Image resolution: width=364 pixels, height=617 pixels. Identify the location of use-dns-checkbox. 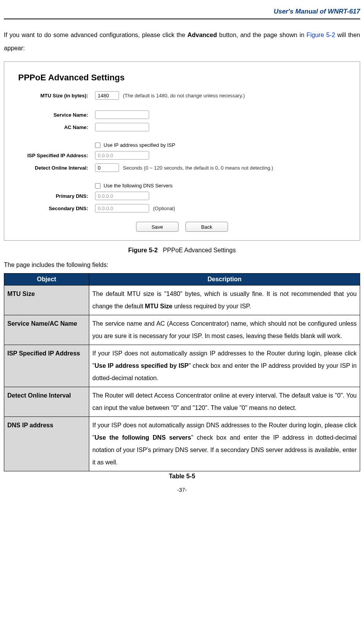
(98, 186).